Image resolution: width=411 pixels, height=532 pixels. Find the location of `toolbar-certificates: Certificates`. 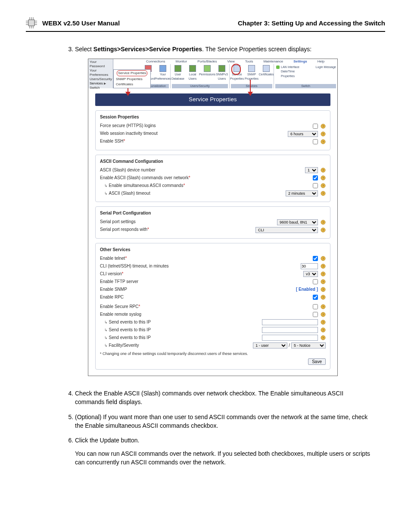

toolbar-certificates: Certificates is located at coordinates (266, 75).